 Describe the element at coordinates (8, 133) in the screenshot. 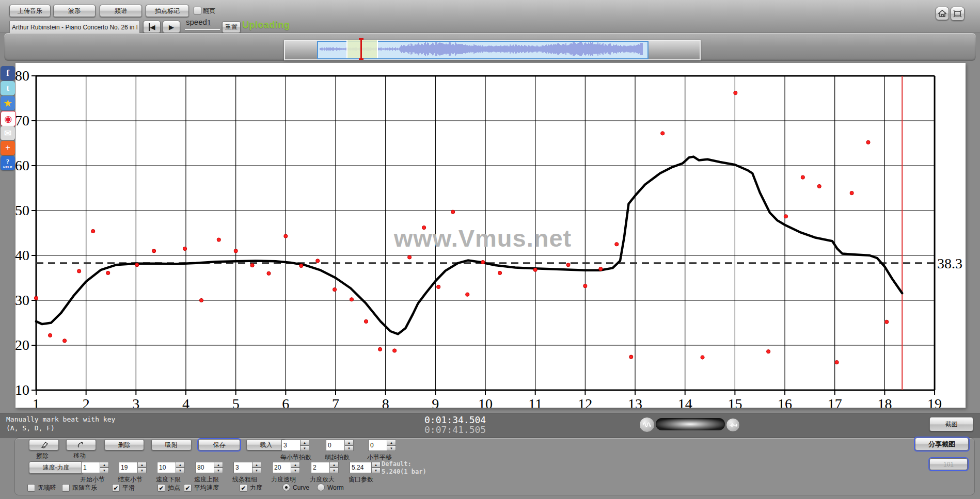

I see `mail-icon: ✉` at that location.